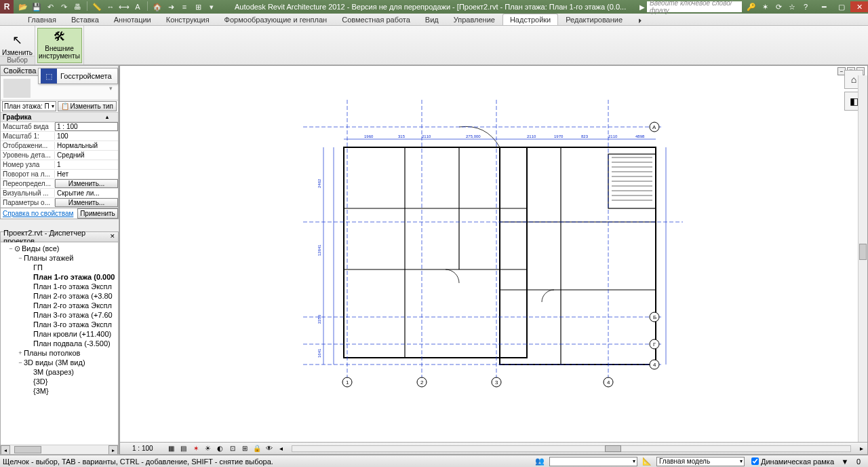 This screenshot has height=467, width=868. What do you see at coordinates (845, 462) in the screenshot?
I see `filter-icon: ▼` at bounding box center [845, 462].